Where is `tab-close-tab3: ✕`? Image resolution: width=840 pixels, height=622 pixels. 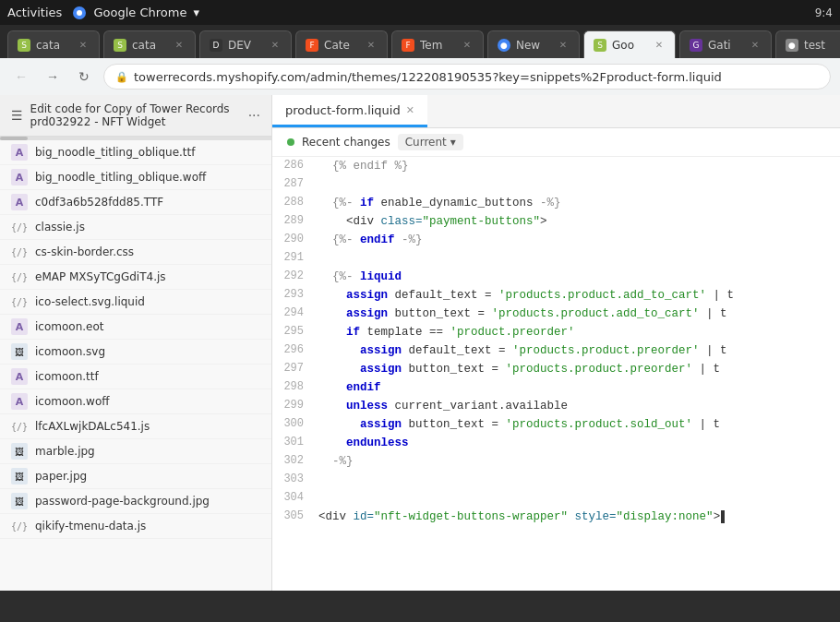
tab-close-tab3: ✕ is located at coordinates (275, 45).